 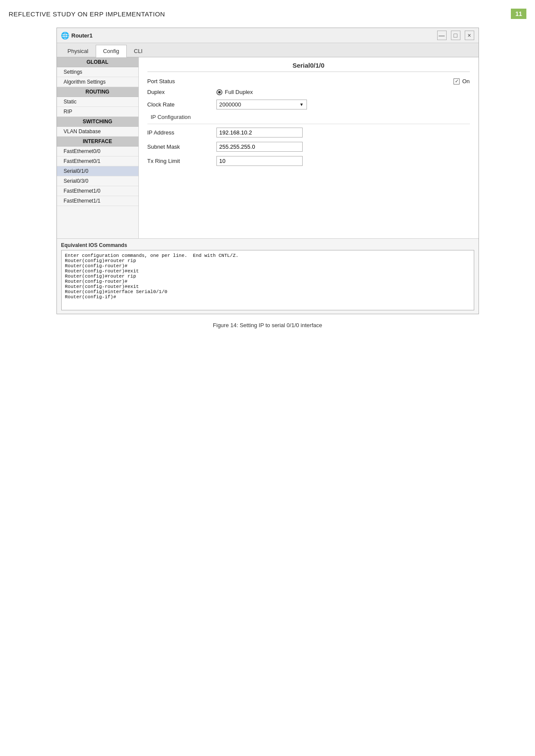 I want to click on minimize-button: —, so click(x=442, y=35).